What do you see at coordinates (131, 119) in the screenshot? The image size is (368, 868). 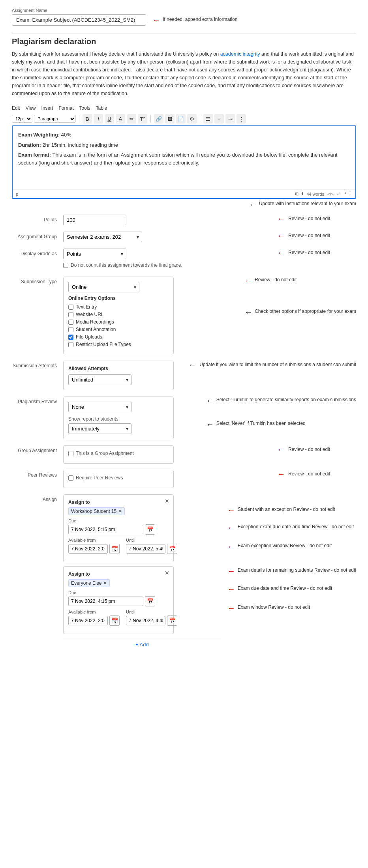 I see `highlight-button: ✏` at bounding box center [131, 119].